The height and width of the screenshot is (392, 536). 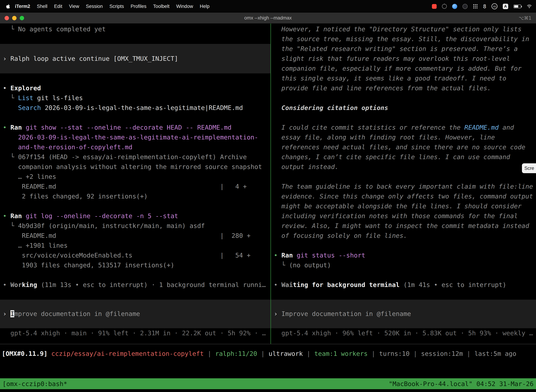 I want to click on text-run: README.md, so click(x=482, y=127).